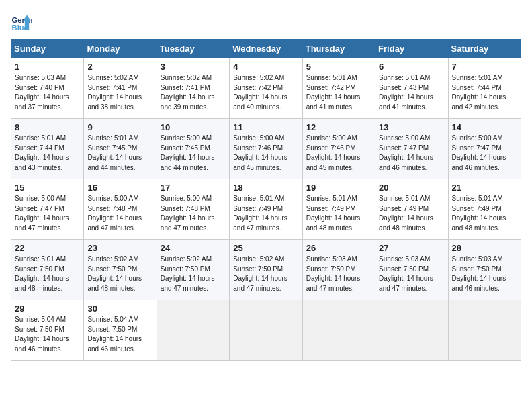 Image resolution: width=532 pixels, height=411 pixels. Describe the element at coordinates (48, 49) in the screenshot. I see `weekday-header: Sunday` at that location.